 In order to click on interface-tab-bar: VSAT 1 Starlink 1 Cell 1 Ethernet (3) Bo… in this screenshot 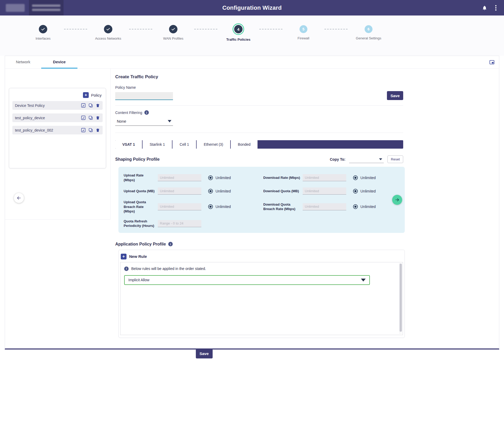, I will do `click(259, 144)`.